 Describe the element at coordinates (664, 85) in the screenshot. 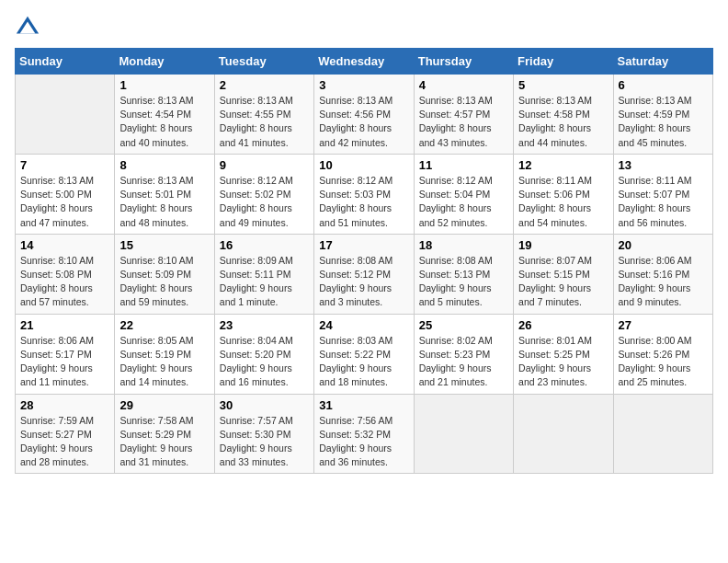

I see `day-number: 6` at that location.